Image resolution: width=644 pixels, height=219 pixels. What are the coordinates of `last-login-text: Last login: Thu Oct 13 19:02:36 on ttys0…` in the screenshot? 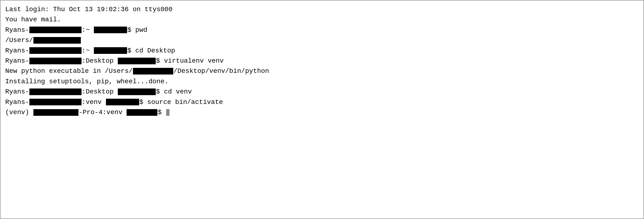 It's located at (89, 10).